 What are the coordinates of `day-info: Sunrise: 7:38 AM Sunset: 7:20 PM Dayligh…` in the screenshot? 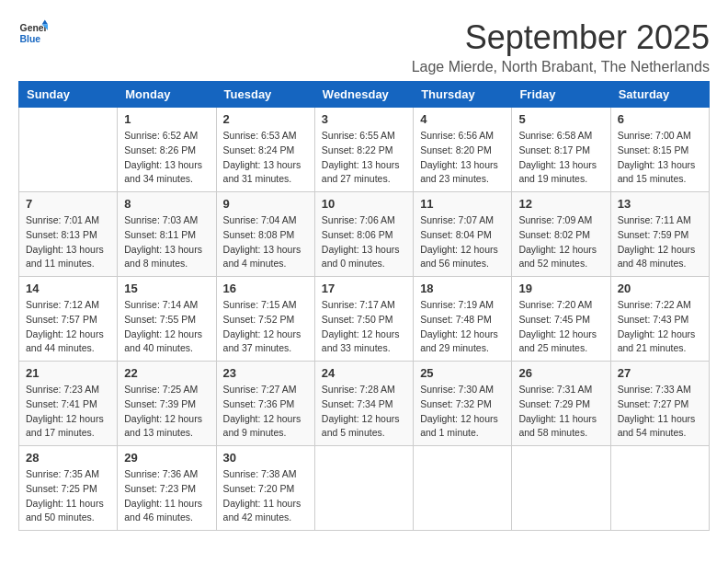 It's located at (266, 497).